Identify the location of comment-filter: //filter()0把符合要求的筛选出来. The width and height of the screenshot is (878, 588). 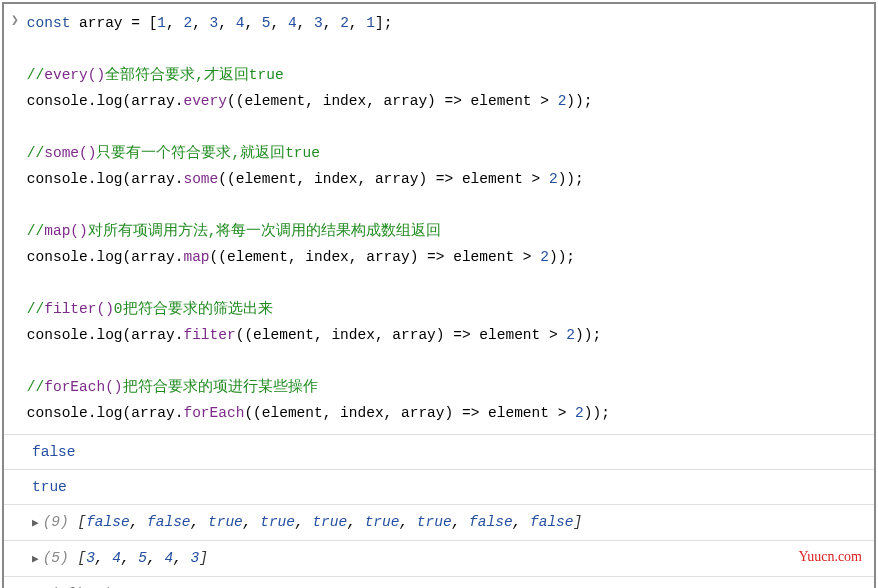
(150, 309).